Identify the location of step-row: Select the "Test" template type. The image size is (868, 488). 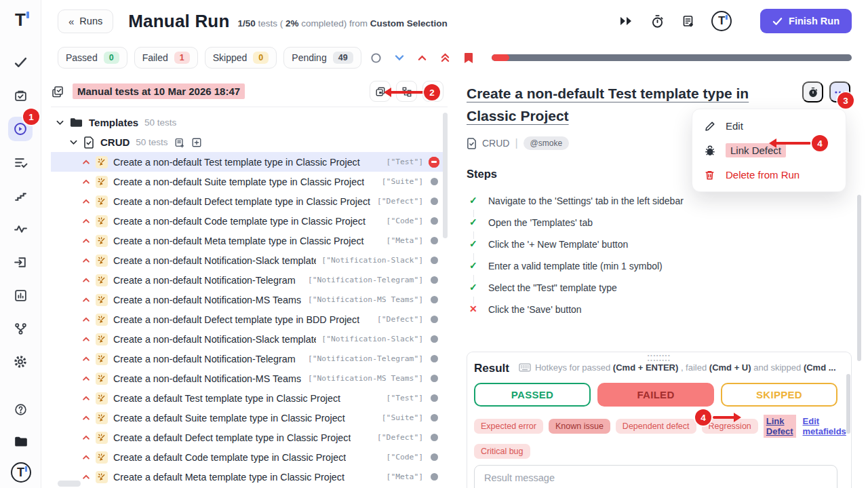
(659, 288).